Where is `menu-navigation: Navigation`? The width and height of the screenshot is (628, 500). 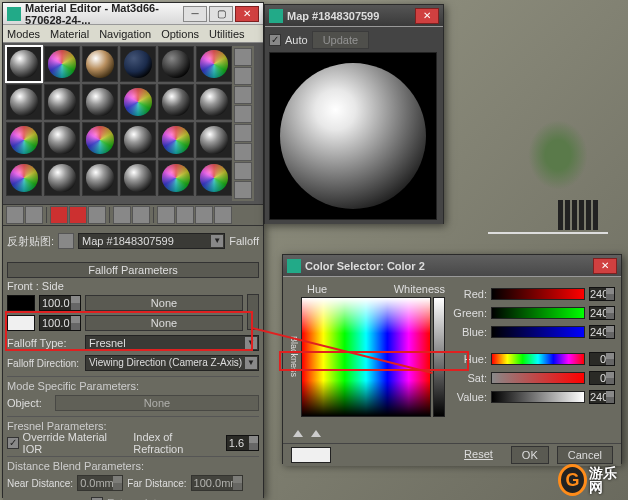
menu-navigation: Navigation is located at coordinates (125, 34).